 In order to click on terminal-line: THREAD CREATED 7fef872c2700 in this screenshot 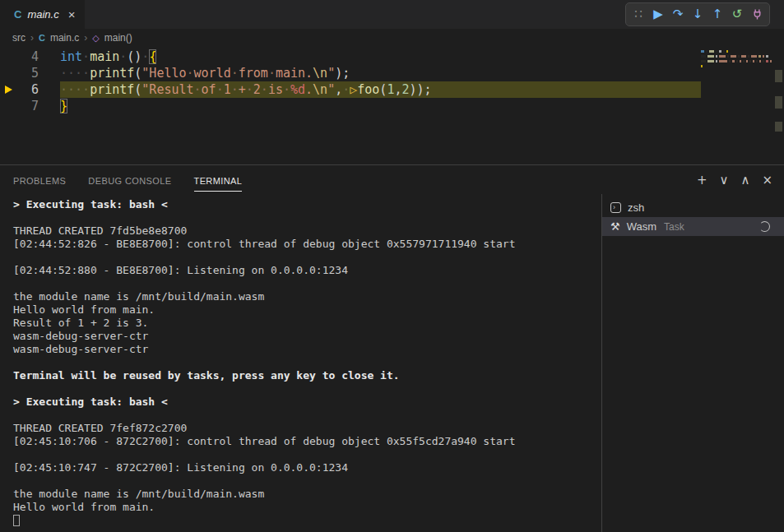, I will do `click(308, 428)`.